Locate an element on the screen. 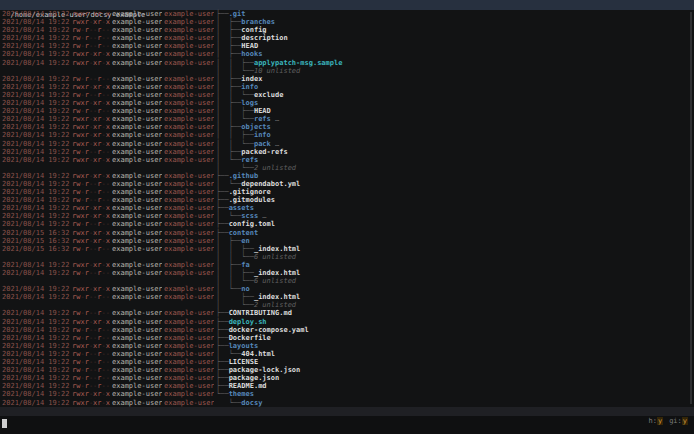  tree-row: 2021/08/15 16:32rw-r--r--example-userexa… is located at coordinates (347, 249).